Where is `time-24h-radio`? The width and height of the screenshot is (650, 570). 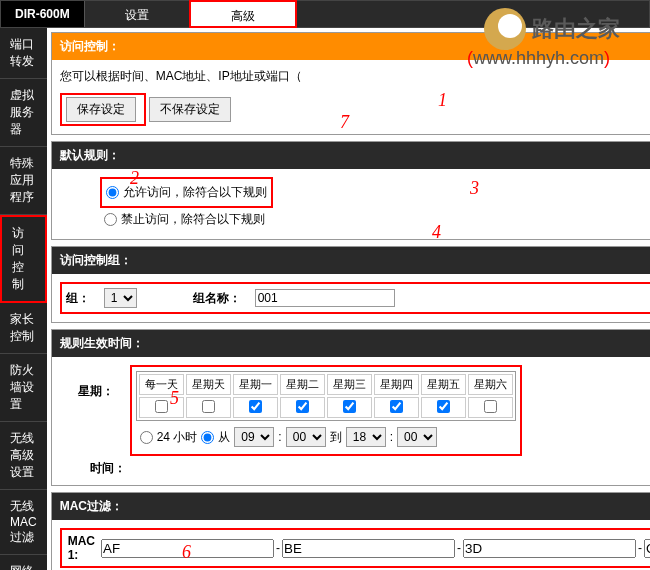 time-24h-radio is located at coordinates (146, 438).